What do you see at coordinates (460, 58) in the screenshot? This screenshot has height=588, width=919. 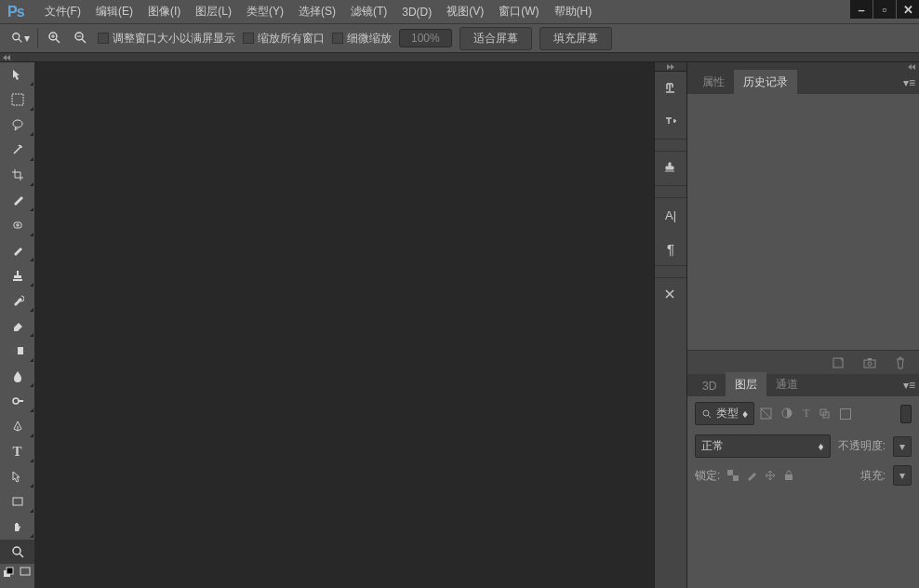 I see `collapse-strip` at bounding box center [460, 58].